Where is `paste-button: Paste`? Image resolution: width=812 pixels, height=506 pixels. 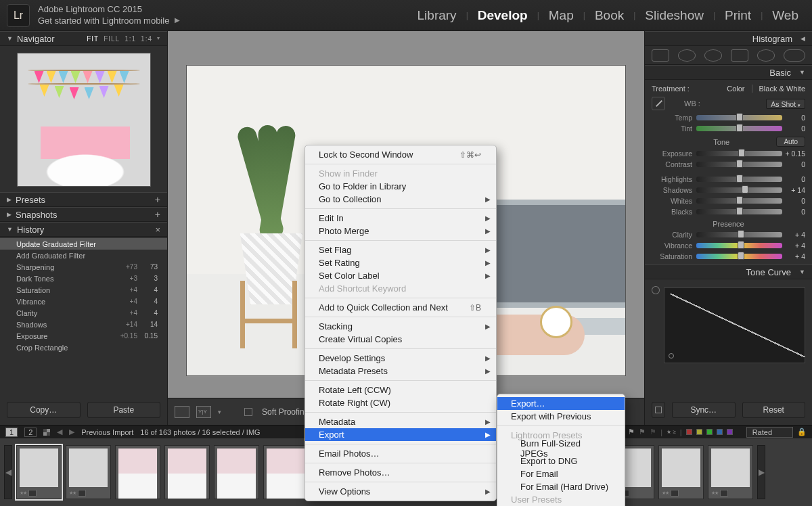
paste-button: Paste is located at coordinates (125, 410).